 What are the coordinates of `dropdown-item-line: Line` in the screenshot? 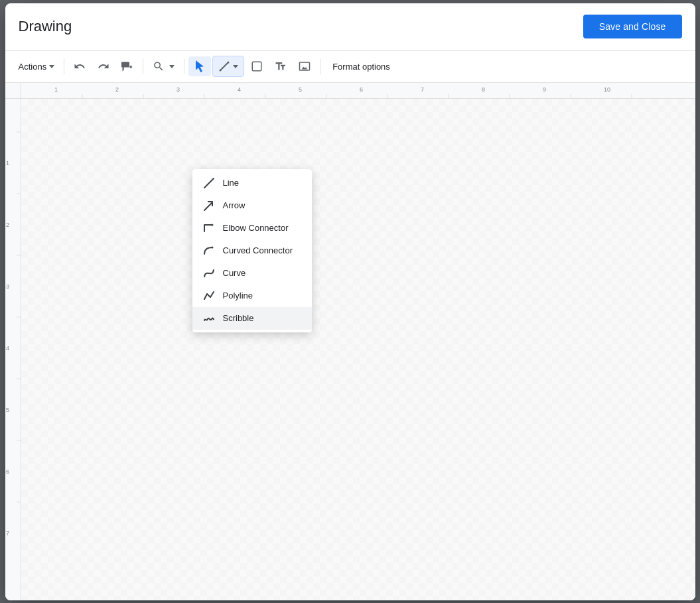 It's located at (252, 183).